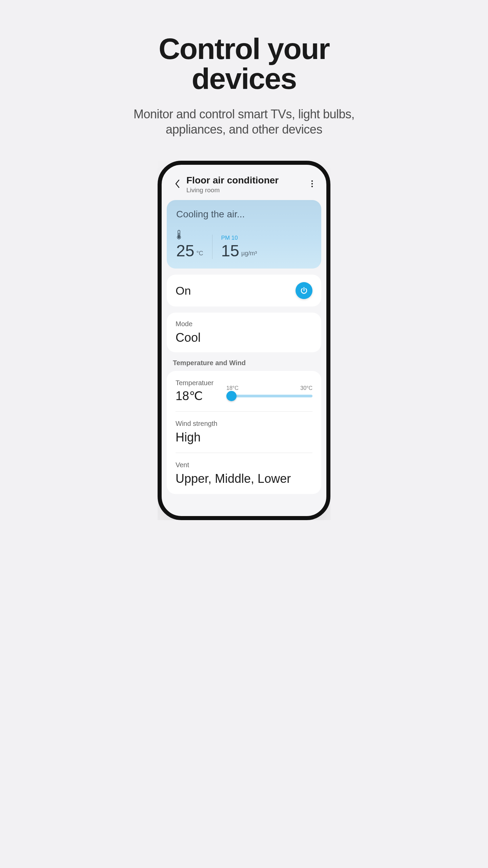  Describe the element at coordinates (304, 291) in the screenshot. I see `power-icon` at that location.